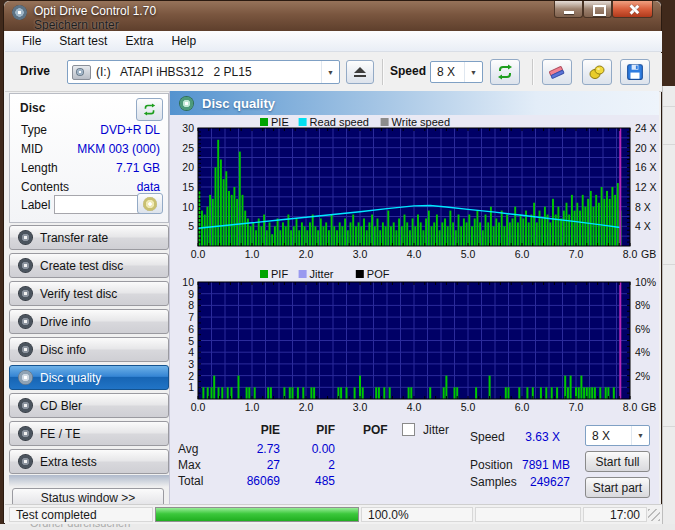  Describe the element at coordinates (388, 515) in the screenshot. I see `percent-text: 100.0%` at that location.